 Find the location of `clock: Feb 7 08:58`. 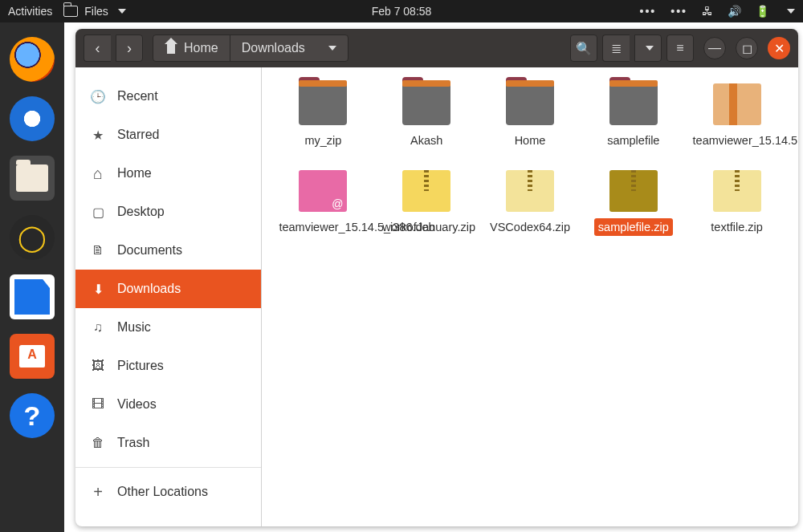

clock: Feb 7 08:58 is located at coordinates (402, 11).